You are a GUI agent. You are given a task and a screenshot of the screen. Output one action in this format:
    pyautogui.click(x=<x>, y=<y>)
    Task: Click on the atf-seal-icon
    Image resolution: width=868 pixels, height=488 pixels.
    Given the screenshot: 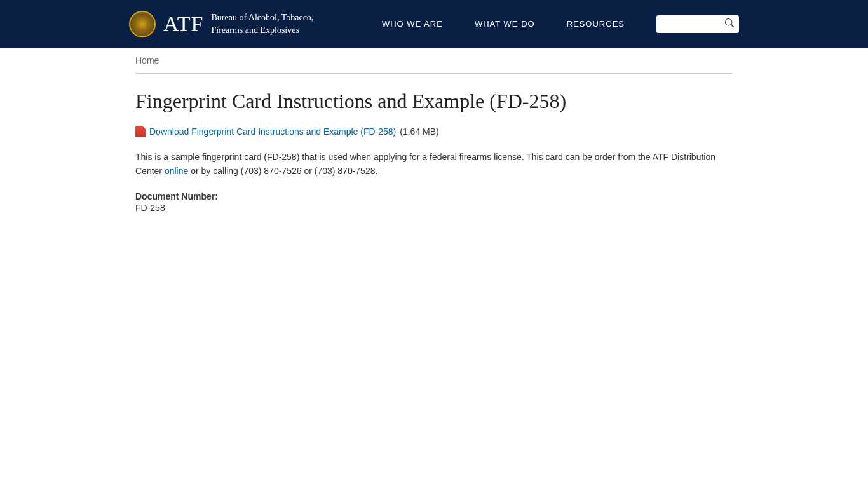 What is the action you would take?
    pyautogui.click(x=142, y=24)
    